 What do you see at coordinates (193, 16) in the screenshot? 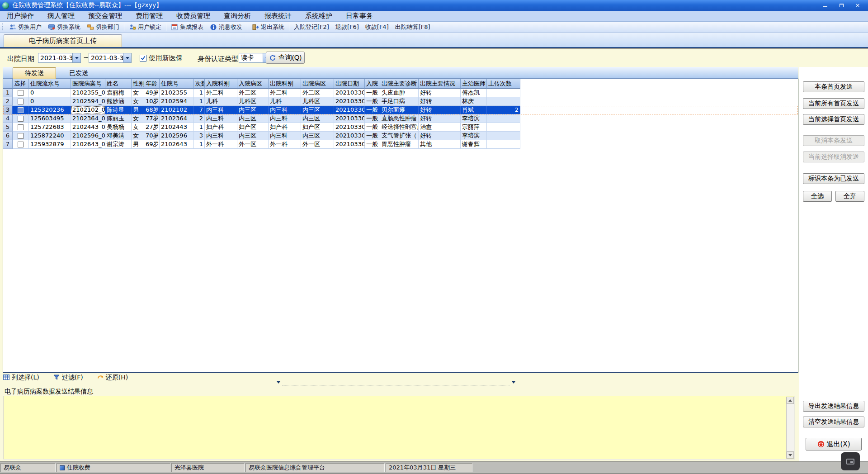
I see `menu-item: 收费员管理` at bounding box center [193, 16].